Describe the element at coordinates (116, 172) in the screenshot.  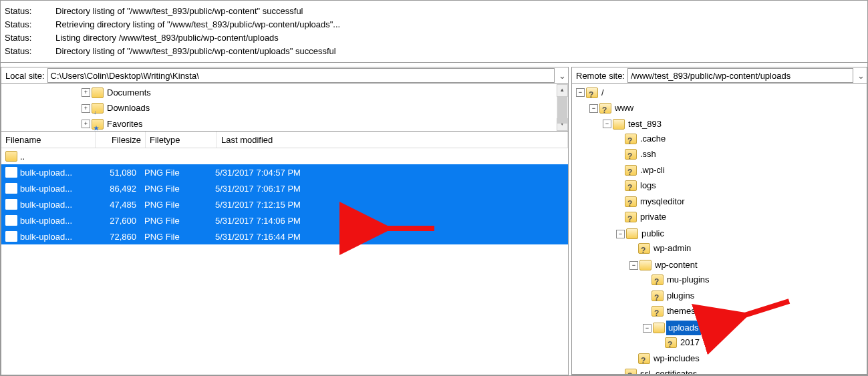
I see `file-size: 51,080` at that location.